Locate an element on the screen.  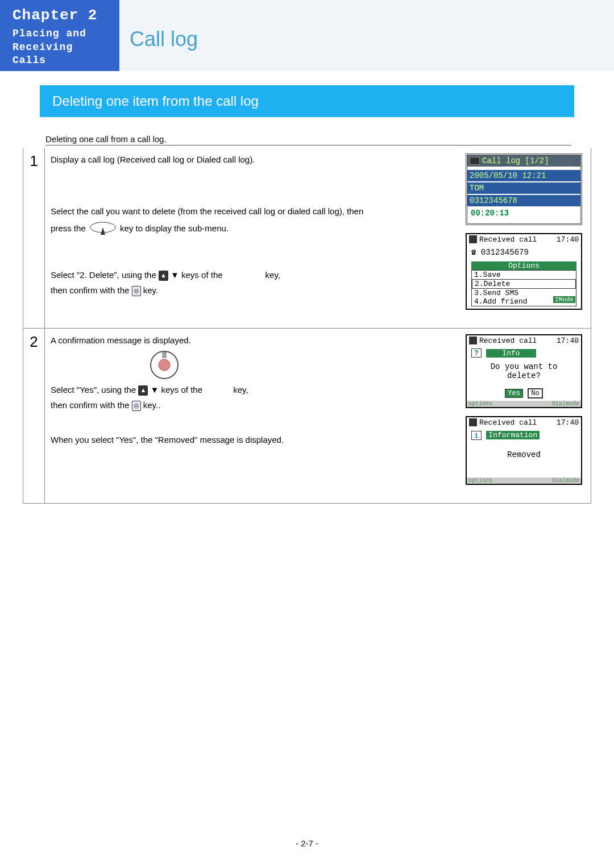
screen-duration: 00:20:13 is located at coordinates (524, 214).